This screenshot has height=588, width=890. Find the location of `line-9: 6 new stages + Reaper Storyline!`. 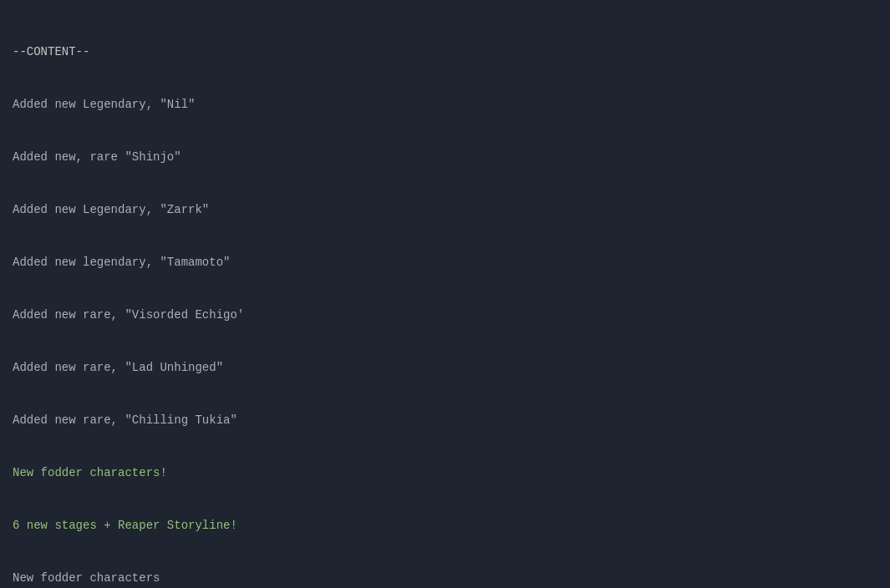

line-9: 6 new stages + Reaper Storyline! is located at coordinates (445, 526).